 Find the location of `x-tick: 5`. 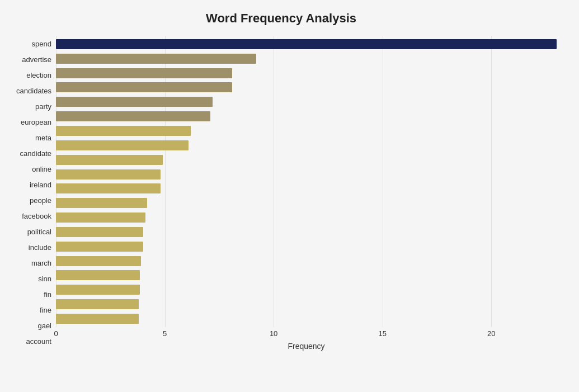

x-tick: 5 is located at coordinates (164, 333).